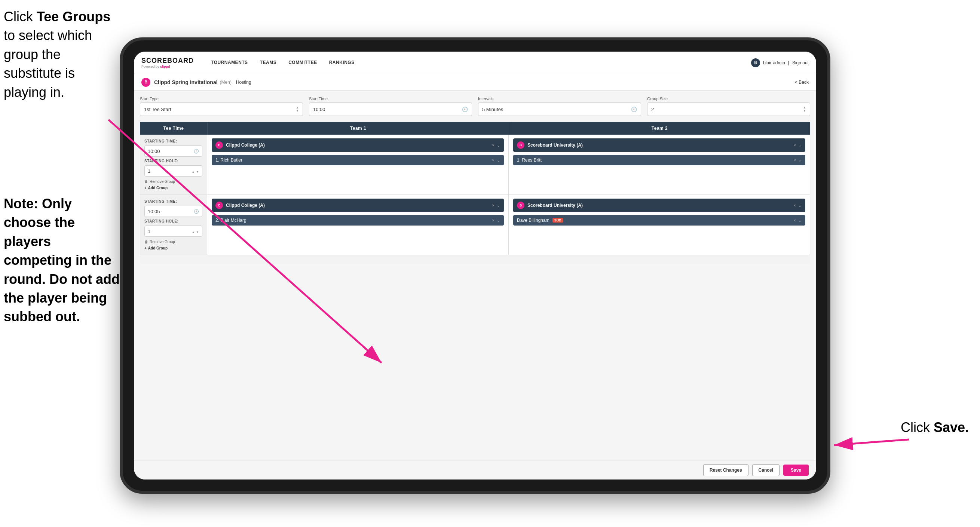 The width and height of the screenshot is (980, 527). Describe the element at coordinates (173, 212) in the screenshot. I see `tee-time-input-2: 10:05 🕙` at that location.